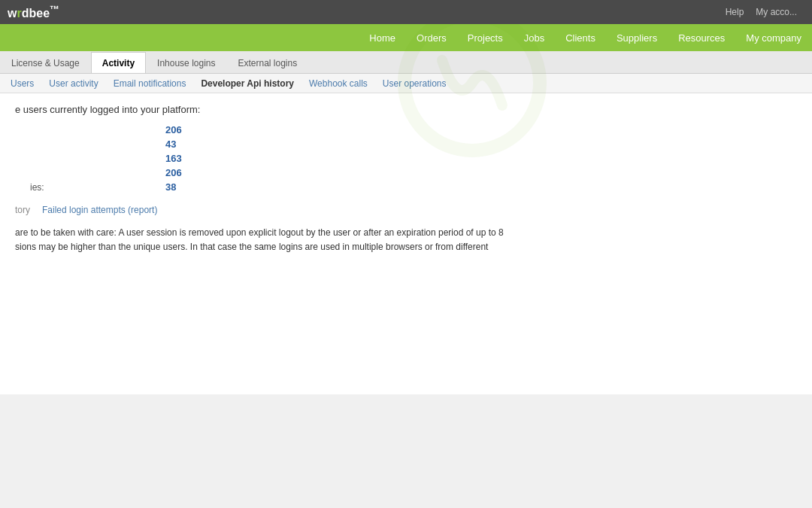  I want to click on nav-my-company: My company, so click(774, 38).